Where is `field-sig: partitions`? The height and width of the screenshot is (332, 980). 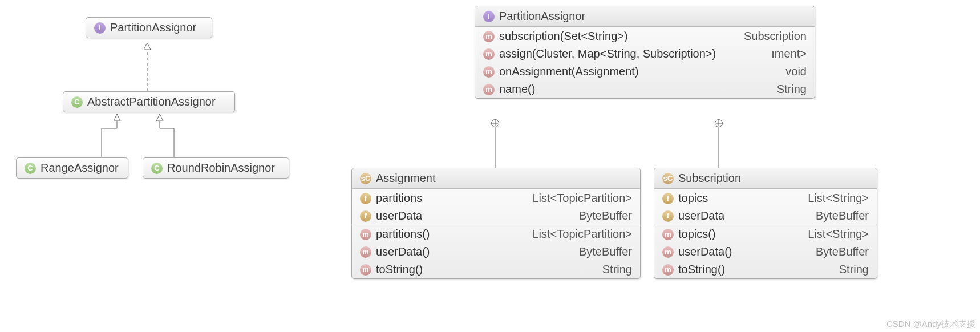
field-sig: partitions is located at coordinates (399, 199).